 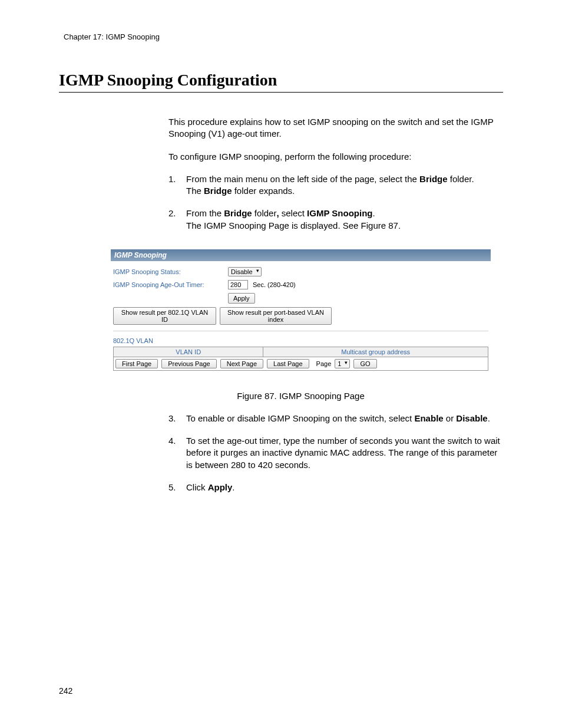 I want to click on step-1-text-a: From the main menu on the left side of t…, so click(x=303, y=179).